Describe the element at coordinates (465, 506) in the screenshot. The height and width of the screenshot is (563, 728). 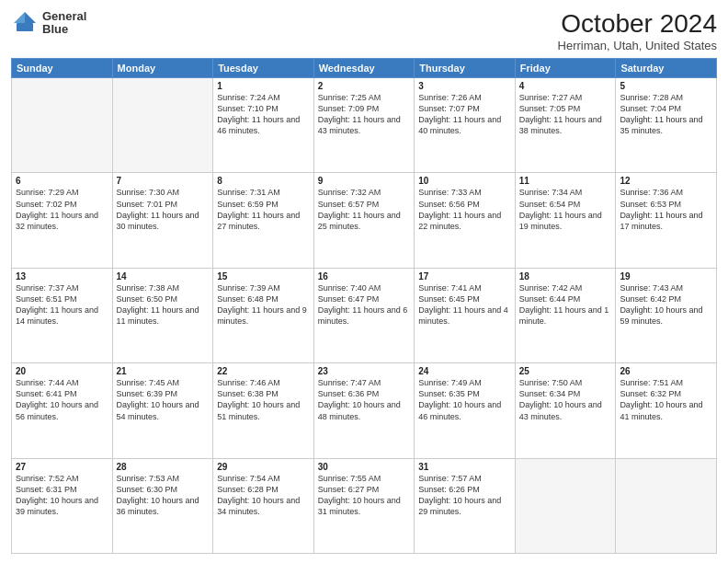
I see `table-row: 31Sunrise: 7:57 AM Sunset: 6:26 PM Dayli…` at that location.